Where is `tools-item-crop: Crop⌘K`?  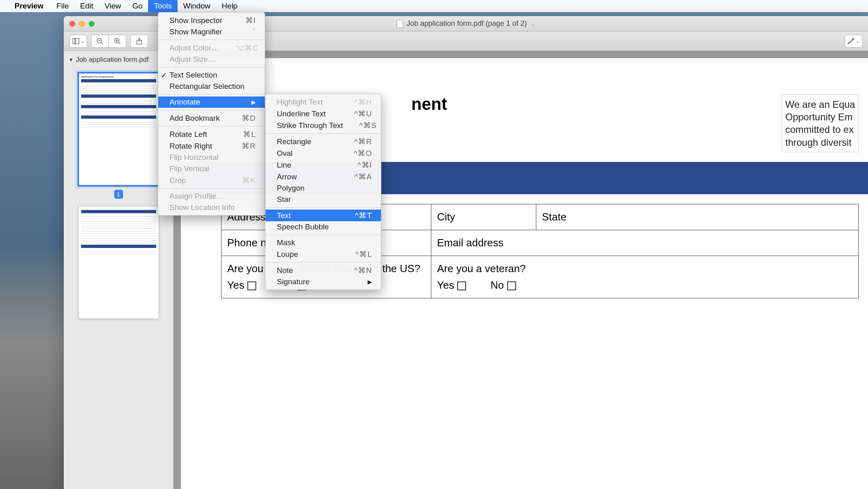 tools-item-crop: Crop⌘K is located at coordinates (211, 180).